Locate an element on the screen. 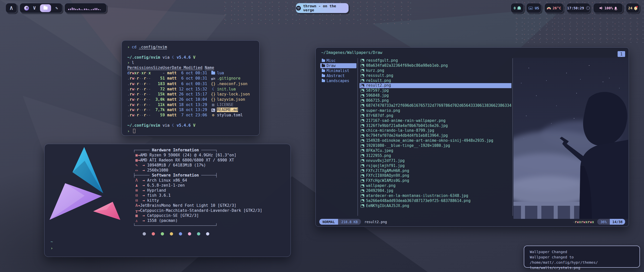  temperature-label: 26°C is located at coordinates (557, 8).